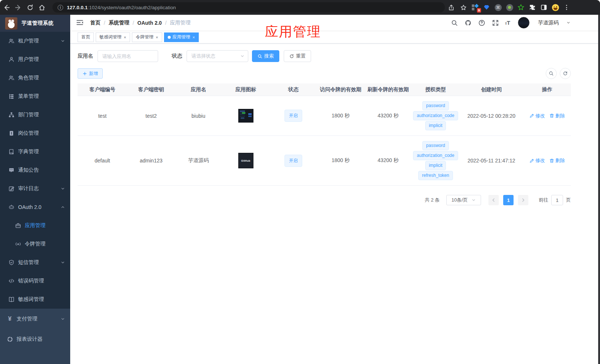  I want to click on sidebar-item-label: 短信管理, so click(39, 262).